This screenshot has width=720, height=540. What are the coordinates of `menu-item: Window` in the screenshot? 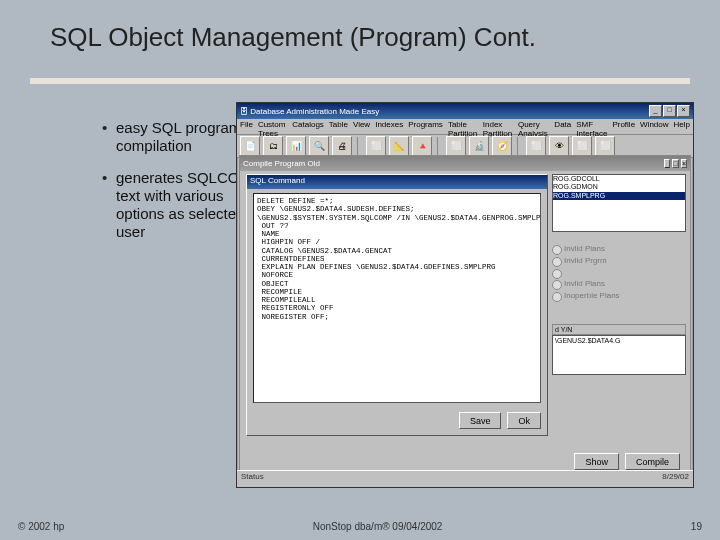 It's located at (654, 126).